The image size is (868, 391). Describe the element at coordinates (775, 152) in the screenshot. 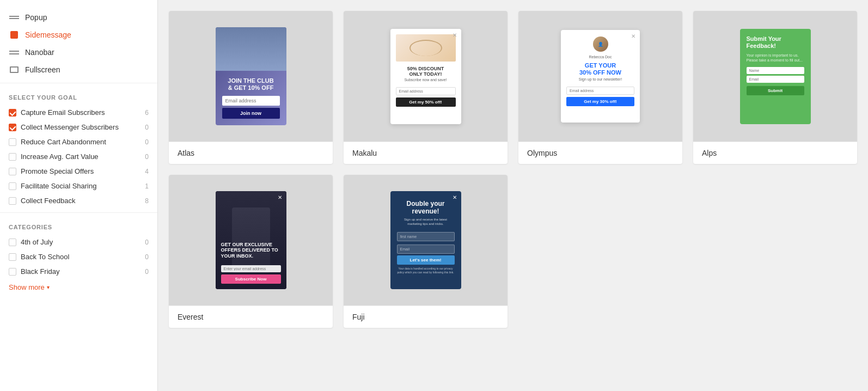

I see `template-name-alps: Alps` at that location.